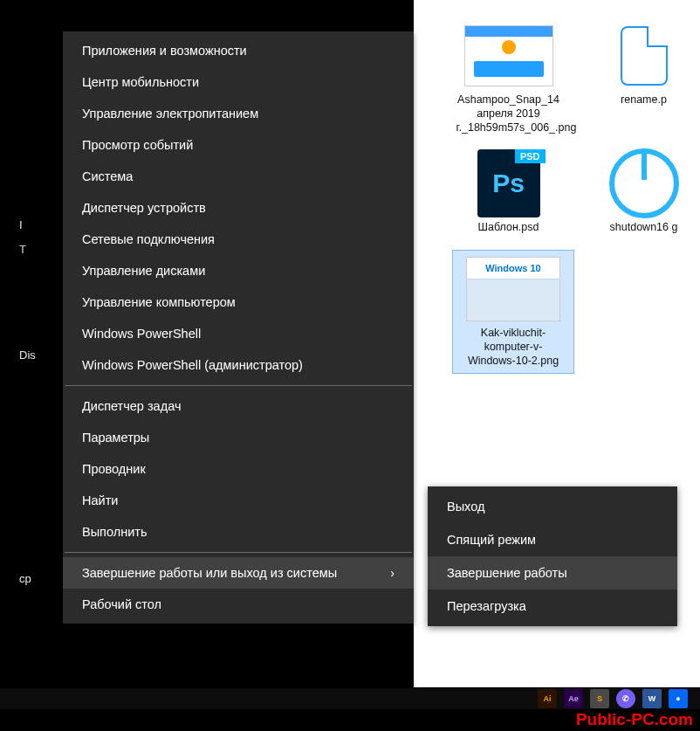  I want to click on menu-item: Выполнить, so click(238, 532).